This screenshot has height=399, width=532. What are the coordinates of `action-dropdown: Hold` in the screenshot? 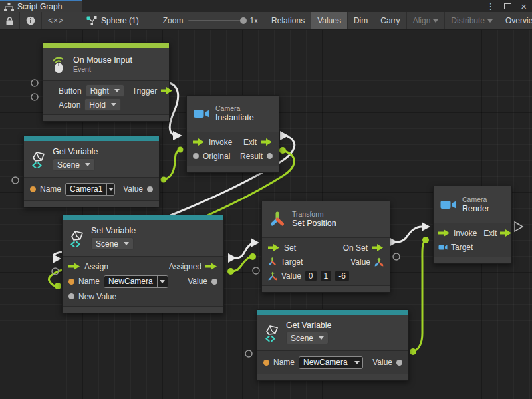 It's located at (102, 105).